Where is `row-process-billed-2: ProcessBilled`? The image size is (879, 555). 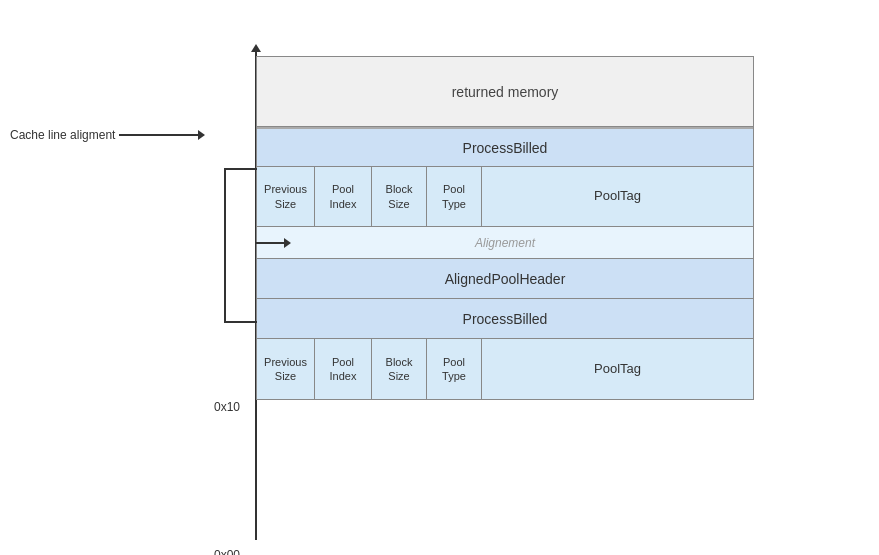
row-process-billed-2: ProcessBilled is located at coordinates (505, 319).